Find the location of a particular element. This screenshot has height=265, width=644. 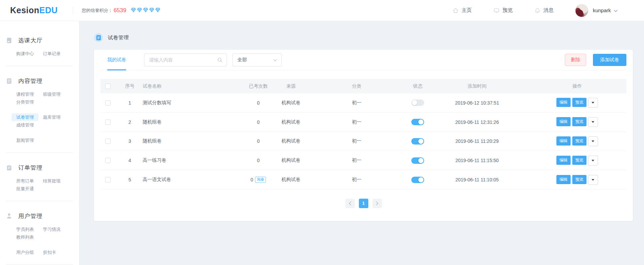

marking-badge: 阅卷 is located at coordinates (260, 180).